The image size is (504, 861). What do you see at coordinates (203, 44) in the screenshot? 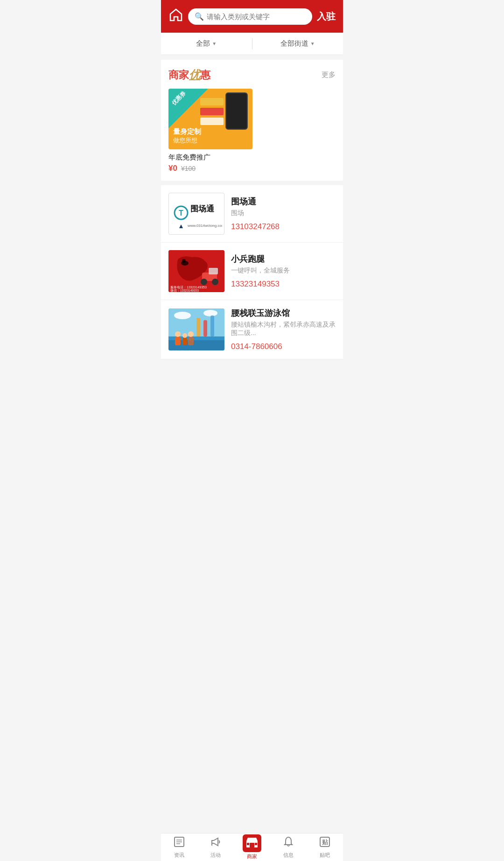
I see `category-label: 全部` at bounding box center [203, 44].